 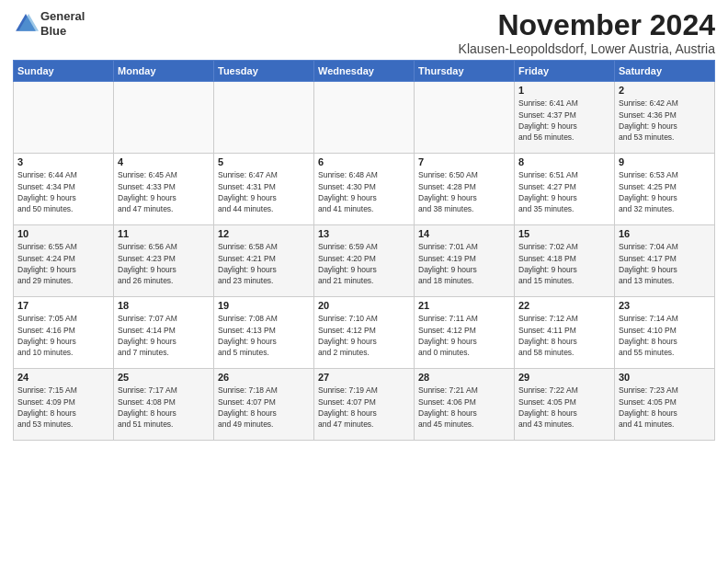 I want to click on day-info: Sunrise: 6:41 AM Sunset: 4:37 PM Dayligh…, so click(x=564, y=120).